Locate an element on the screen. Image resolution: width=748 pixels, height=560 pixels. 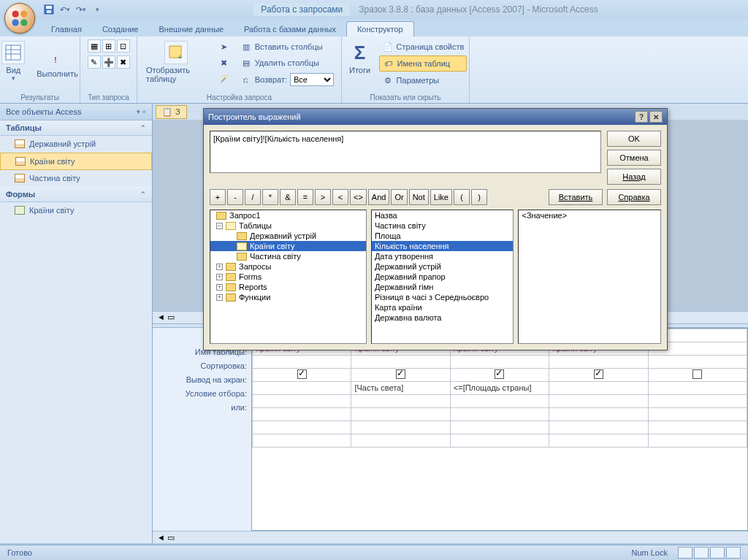
operator-button: > is located at coordinates (323, 197).